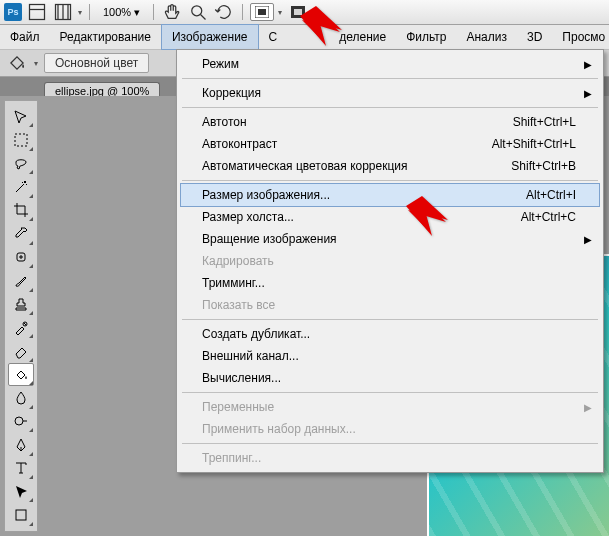 This screenshot has height=536, width=609. Describe the element at coordinates (21, 210) in the screenshot. I see `crop-tool-icon` at that location.